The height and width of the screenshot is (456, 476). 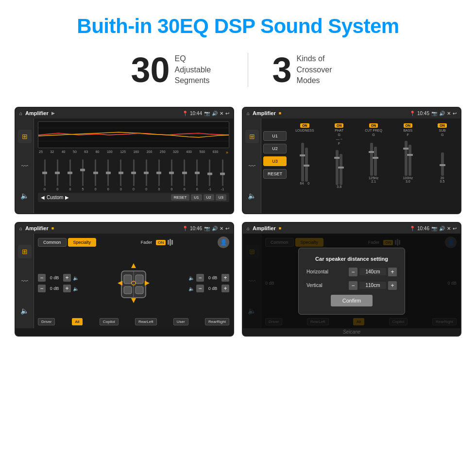 What do you see at coordinates (315, 286) in the screenshot?
I see `vertical-label: Vertical` at bounding box center [315, 286].